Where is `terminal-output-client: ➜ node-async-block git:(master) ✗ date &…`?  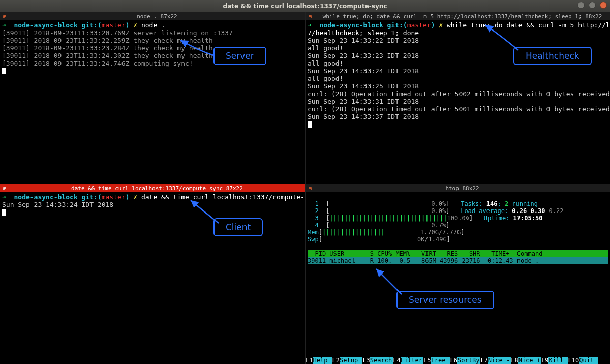 terminal-output-client: ➜ node-async-block git:(master) ✗ date &… is located at coordinates (152, 204).